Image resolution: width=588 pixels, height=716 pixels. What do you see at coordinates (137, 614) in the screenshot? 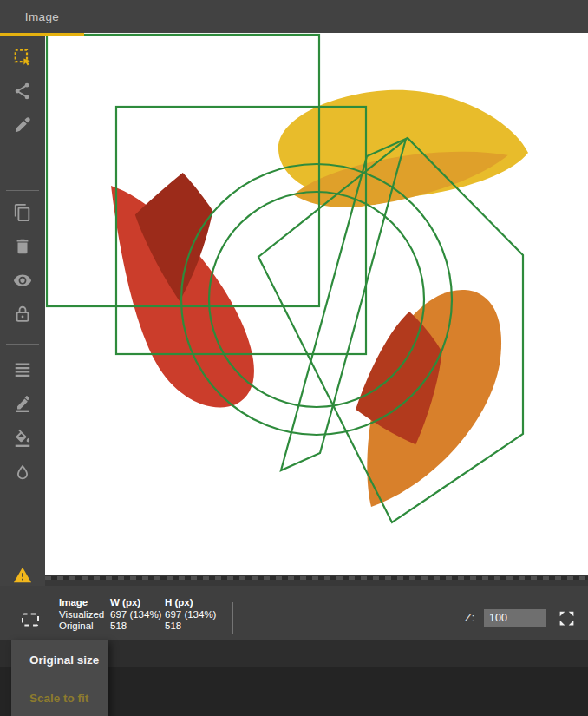
I see `image-size-table: Image W (px) H (px) Visualized 697 (134%…` at bounding box center [137, 614].